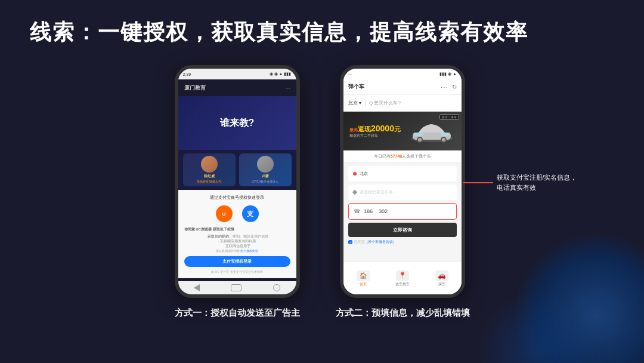 The width and height of the screenshot is (644, 363). I want to click on banner-official-tag: 官方二手车, so click(450, 117).